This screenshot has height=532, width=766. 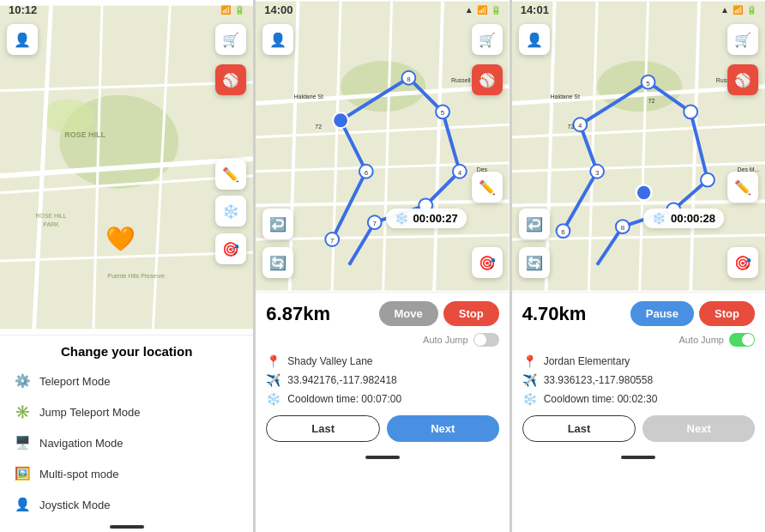 I want to click on profile-button-2: 👤, so click(x=278, y=39).